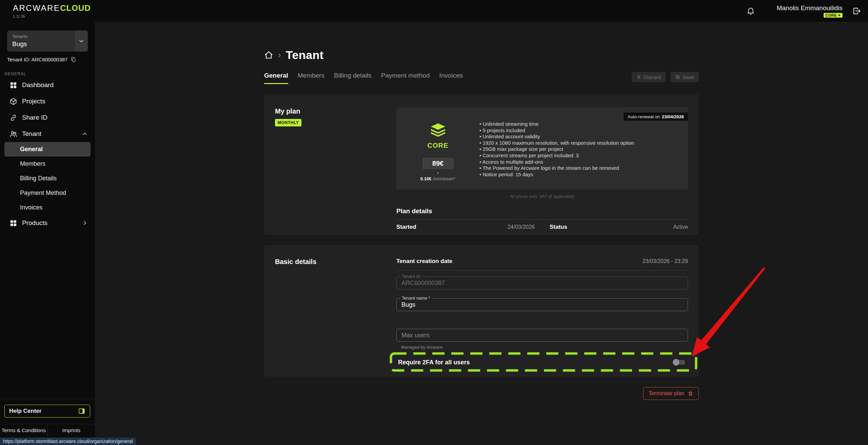 This screenshot has width=868, height=445. I want to click on sidebar-item-projects: Projects, so click(47, 101).